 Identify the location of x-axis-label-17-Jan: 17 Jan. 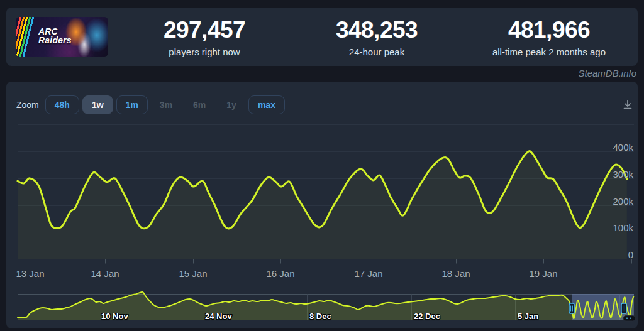
(369, 274).